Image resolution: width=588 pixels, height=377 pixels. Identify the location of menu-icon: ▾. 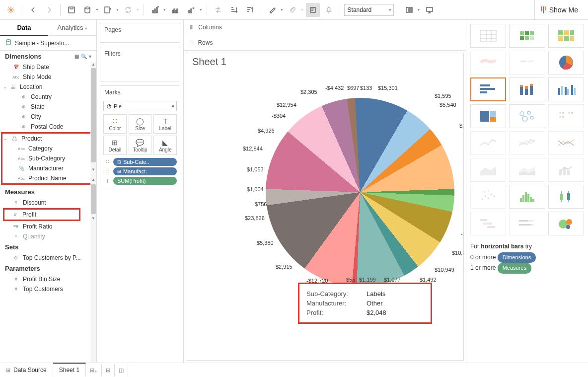
(90, 57).